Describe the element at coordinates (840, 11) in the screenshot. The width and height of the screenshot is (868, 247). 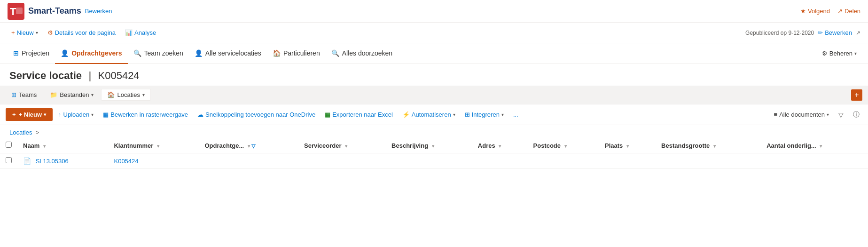
I see `share-icon: ↗` at that location.